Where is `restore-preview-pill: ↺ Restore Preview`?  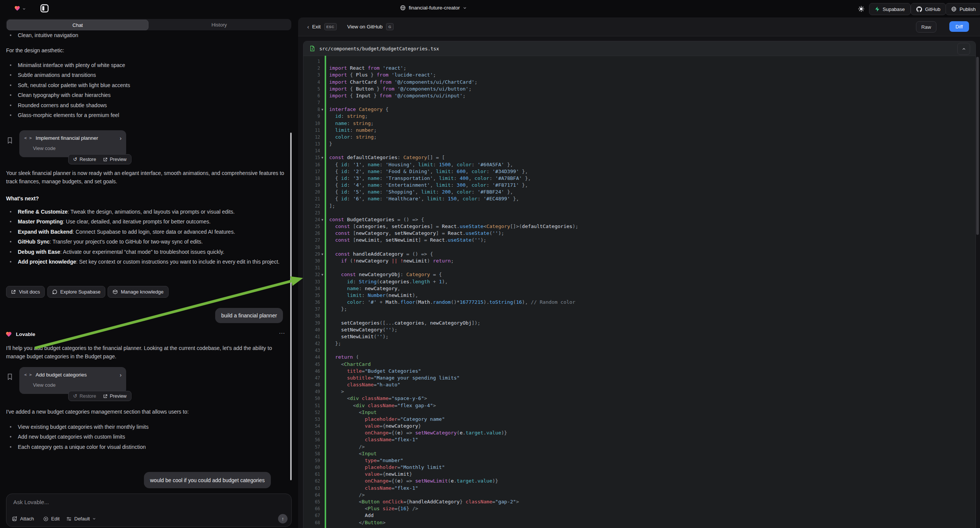
restore-preview-pill: ↺ Restore Preview is located at coordinates (100, 396).